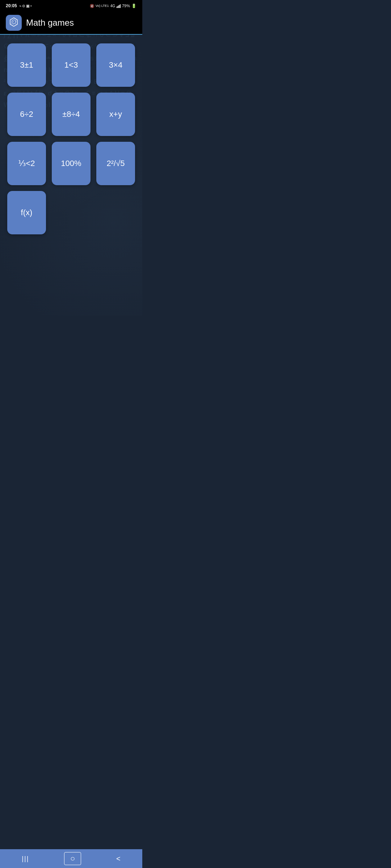 This screenshot has height=868, width=391. Describe the element at coordinates (116, 65) in the screenshot. I see `game-card-label-multiply: 3×4` at that location.